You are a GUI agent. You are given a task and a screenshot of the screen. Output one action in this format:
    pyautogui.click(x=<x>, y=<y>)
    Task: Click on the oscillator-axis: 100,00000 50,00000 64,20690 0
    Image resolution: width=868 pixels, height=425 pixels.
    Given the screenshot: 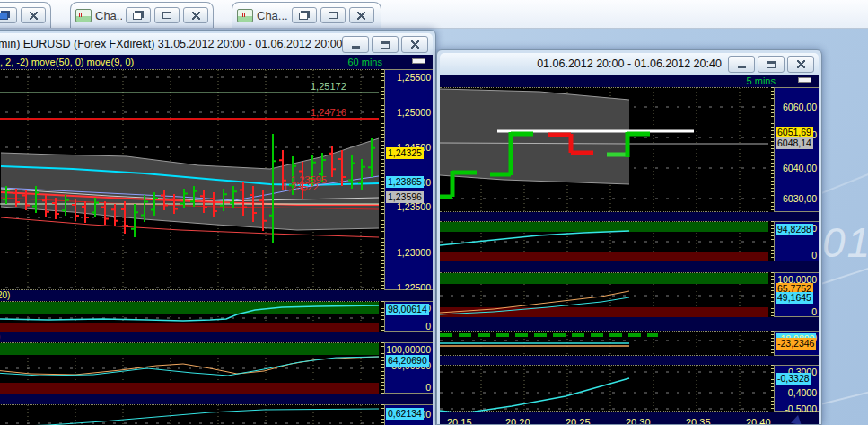 What is the action you would take?
    pyautogui.click(x=408, y=368)
    